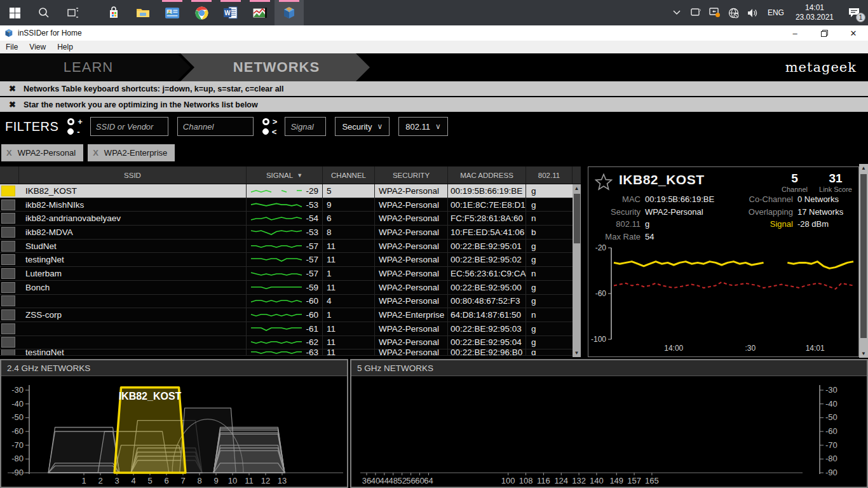 The image size is (868, 488). Describe the element at coordinates (215, 126) in the screenshot. I see `channel-filter-input` at that location.